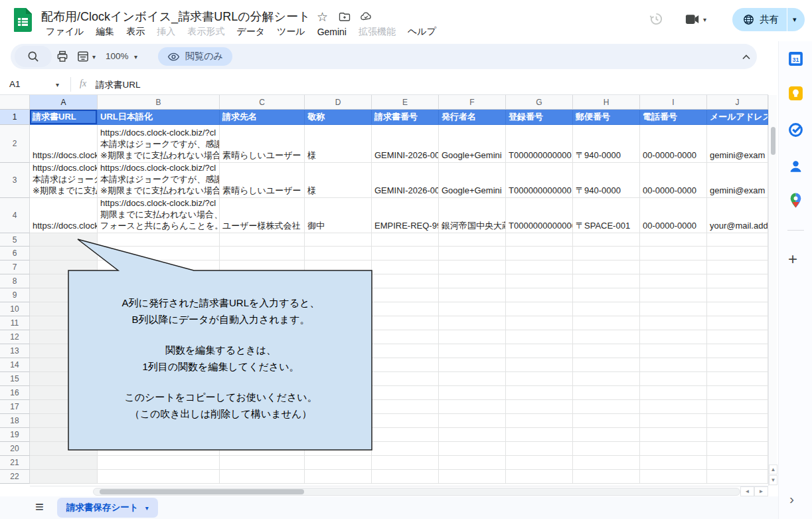  What do you see at coordinates (473, 117) in the screenshot?
I see `cell-F1: 発行者名` at bounding box center [473, 117].